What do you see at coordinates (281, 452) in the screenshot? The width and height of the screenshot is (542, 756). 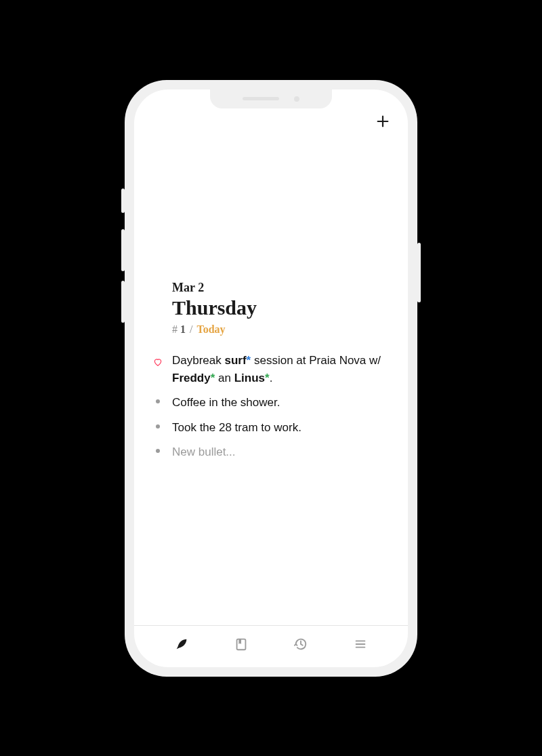 I see `new-bullet-placeholder: New bullet...` at bounding box center [281, 452].